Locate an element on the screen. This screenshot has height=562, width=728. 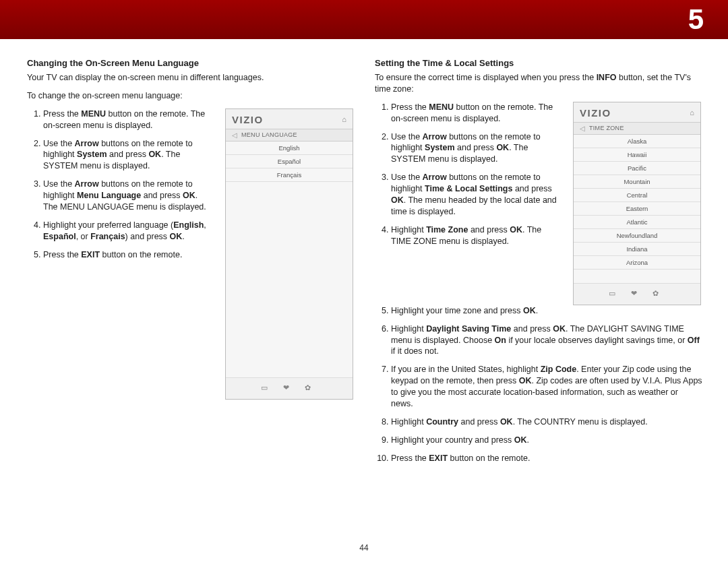
osd-item: Hawaii is located at coordinates (637, 155).